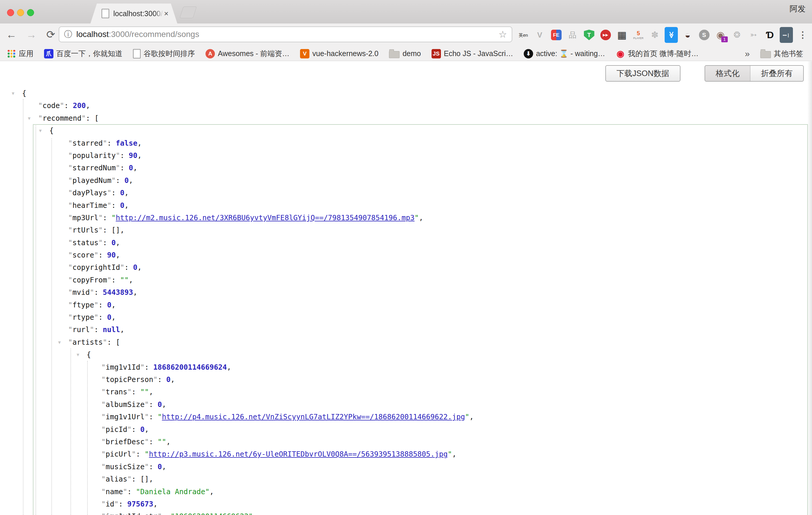 This screenshot has height=515, width=812. Describe the element at coordinates (564, 54) in the screenshot. I see `bookmark-item: ⬇active: ⌛ - waiting…` at that location.